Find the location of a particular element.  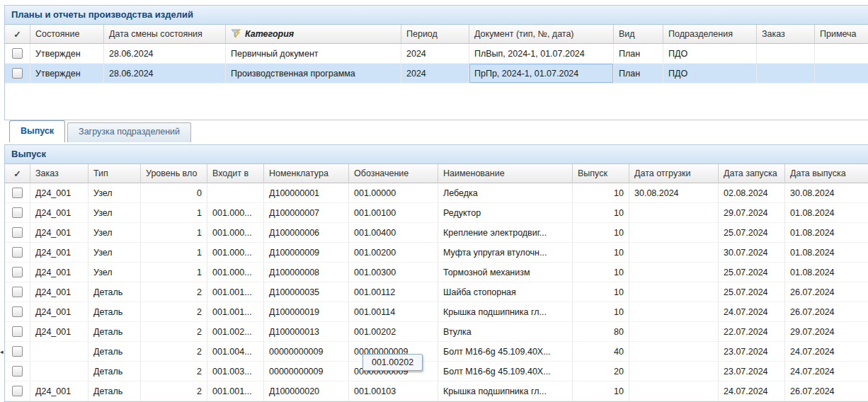

column-designation: Обозначение is located at coordinates (394, 174).